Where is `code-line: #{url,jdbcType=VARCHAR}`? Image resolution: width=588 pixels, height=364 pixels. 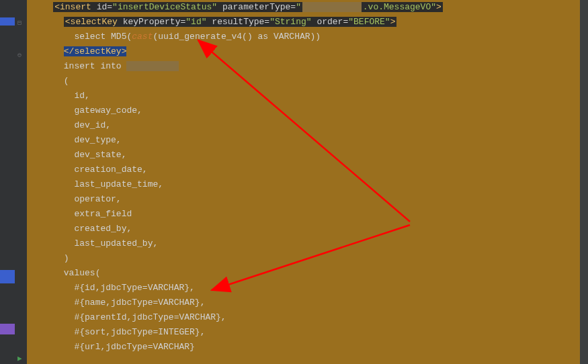
code-line: #{url,jdbcType=VARCHAR} is located at coordinates (308, 347).